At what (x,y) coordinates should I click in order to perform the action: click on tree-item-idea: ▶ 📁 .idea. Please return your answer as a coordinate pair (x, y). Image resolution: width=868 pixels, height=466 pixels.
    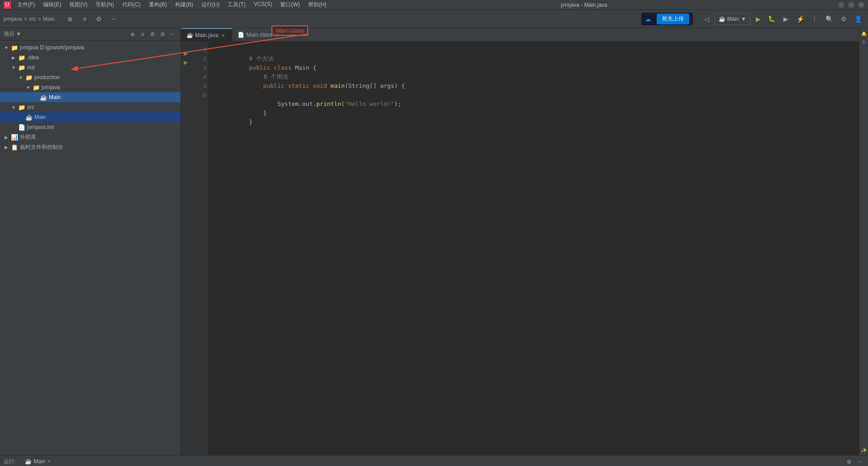
    Looking at the image, I should click on (91, 57).